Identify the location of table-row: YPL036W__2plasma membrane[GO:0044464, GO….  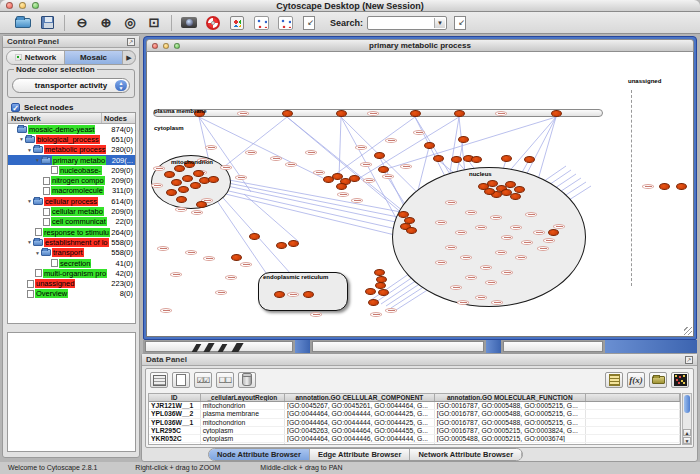
(414, 414).